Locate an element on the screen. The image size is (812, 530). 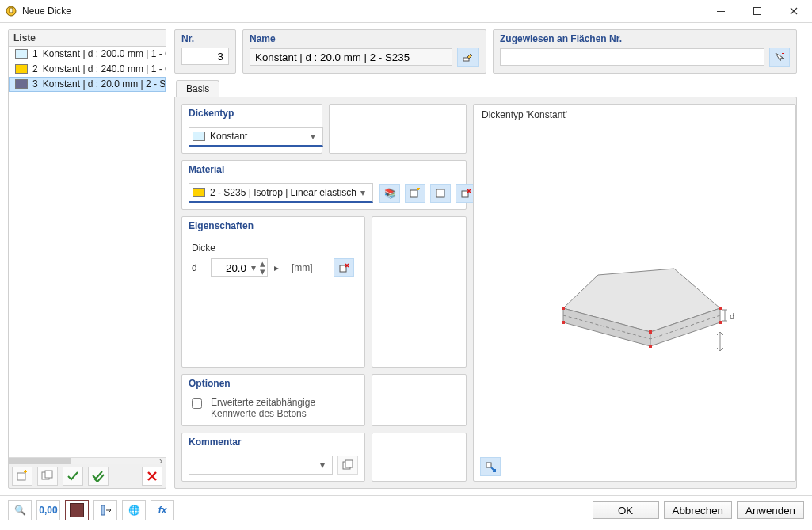
assign-label: Zugewiesen an Flächen Nr. is located at coordinates (645, 39).